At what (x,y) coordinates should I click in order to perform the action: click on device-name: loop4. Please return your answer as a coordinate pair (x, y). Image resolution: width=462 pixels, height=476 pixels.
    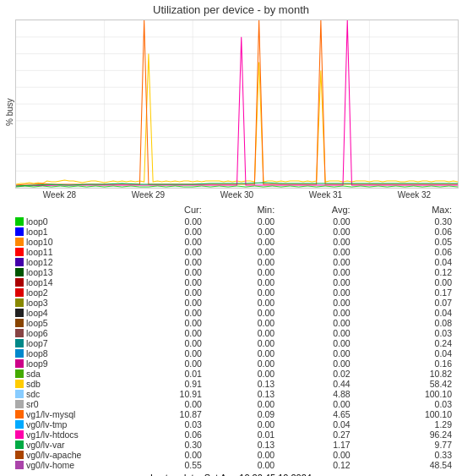
    Looking at the image, I should click on (37, 313).